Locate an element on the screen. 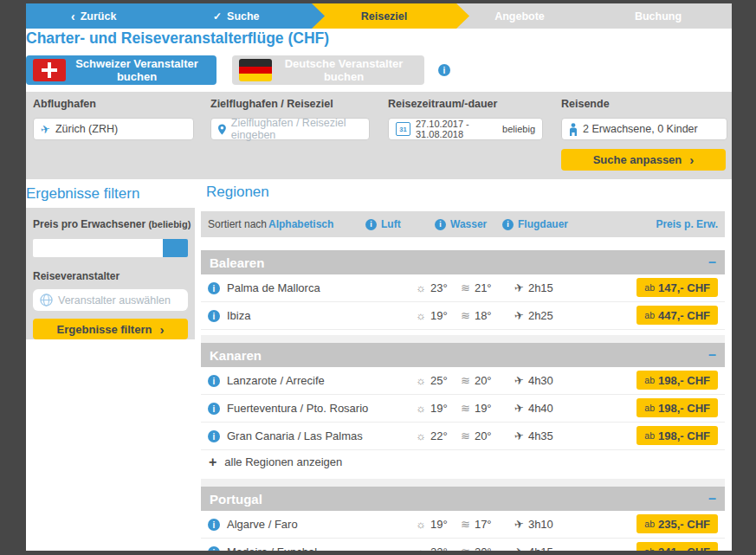 Image resolution: width=756 pixels, height=555 pixels. sort-bar: Sortiert nach Alphabetisch i Luft i Wass… is located at coordinates (462, 224).